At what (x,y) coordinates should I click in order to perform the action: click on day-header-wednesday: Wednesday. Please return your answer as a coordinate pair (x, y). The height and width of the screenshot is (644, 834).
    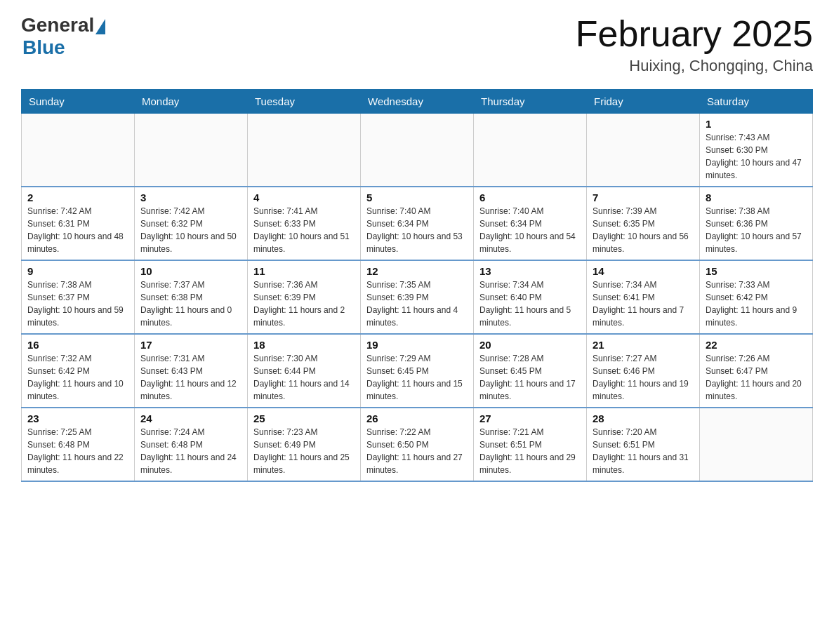
    Looking at the image, I should click on (417, 102).